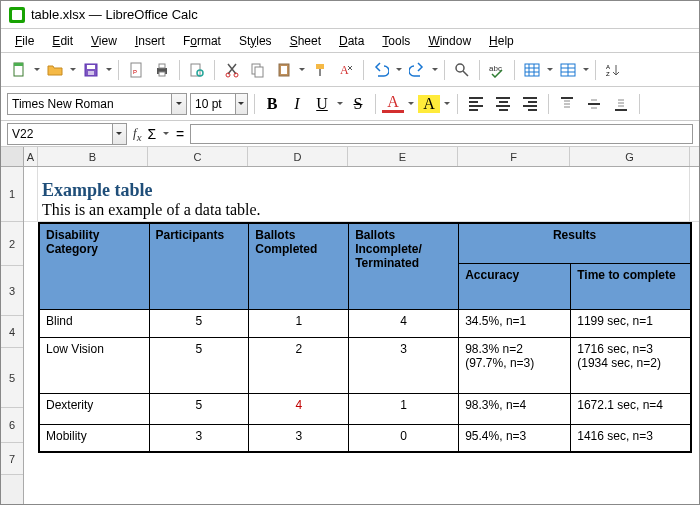 Image resolution: width=700 pixels, height=505 pixels. Describe the element at coordinates (299, 408) in the screenshot. I see `cell-completed: 4` at that location.